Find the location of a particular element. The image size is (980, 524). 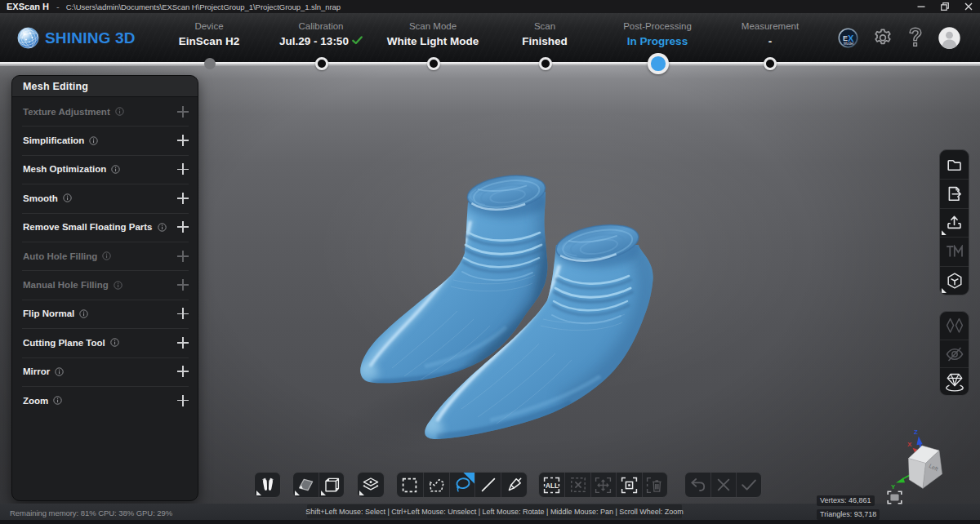

maximize-button is located at coordinates (944, 7).